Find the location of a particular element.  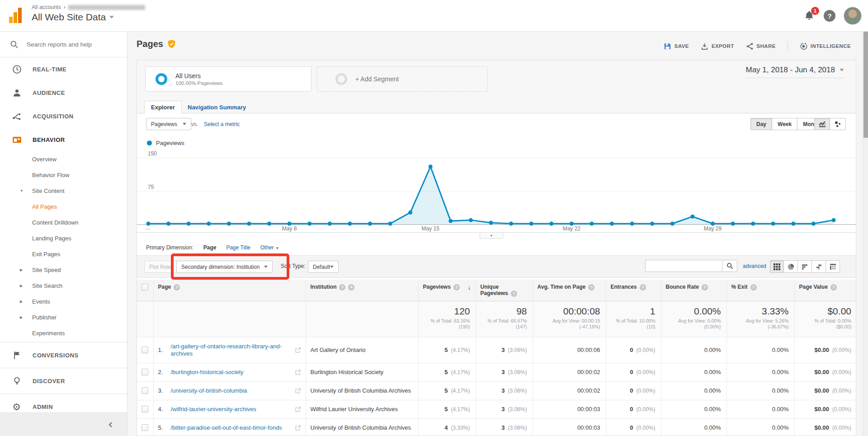

sidebar-item-behavior: BEHAVIOR is located at coordinates (63, 140).